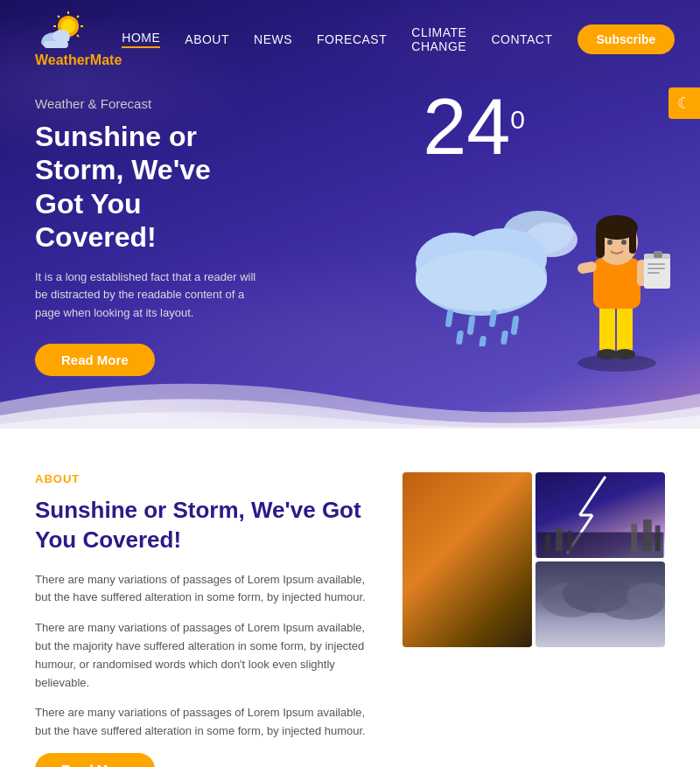  I want to click on hero-title: Sunshine or Storm, We've Got You Covered…, so click(149, 187).